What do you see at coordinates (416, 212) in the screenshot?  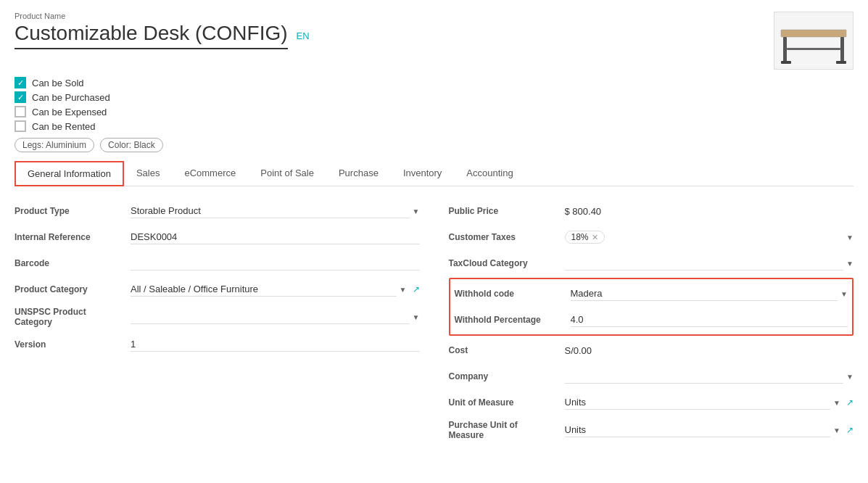 I see `product-type-arrow: ▼` at bounding box center [416, 212].